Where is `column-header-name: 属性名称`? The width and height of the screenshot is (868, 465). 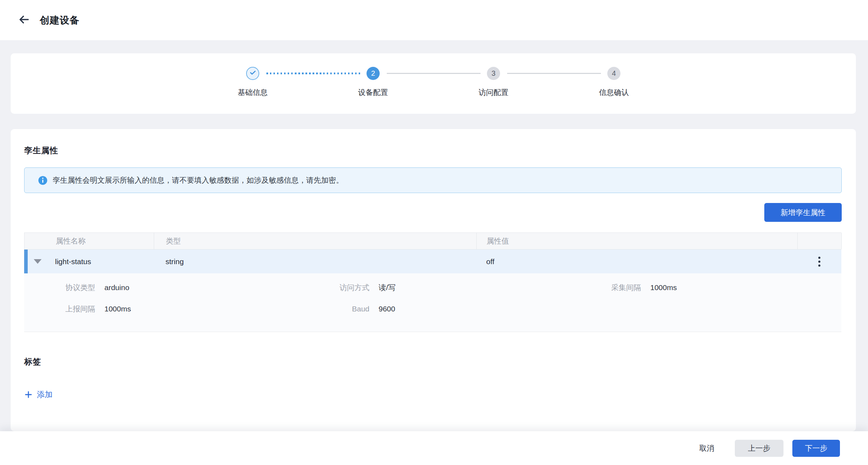
column-header-name: 属性名称 is located at coordinates (89, 241).